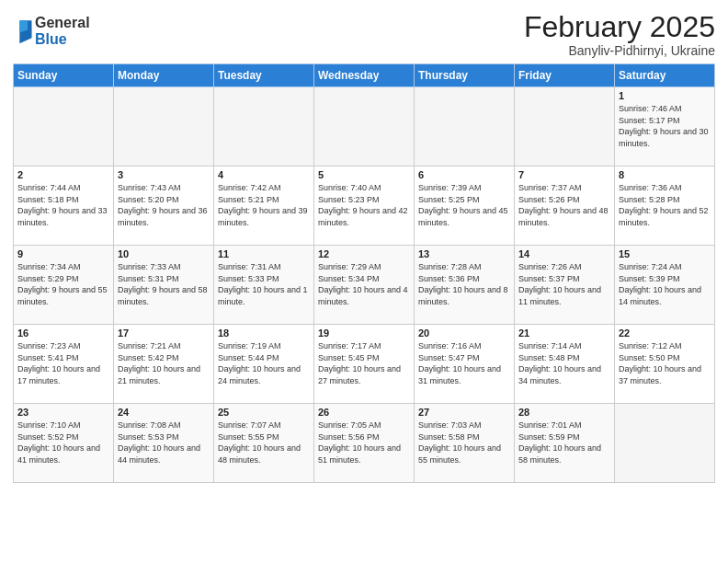 Image resolution: width=728 pixels, height=563 pixels. I want to click on calendar-cell: 9Sunrise: 7:34 AM Sunset: 5:29 PM Daylig…, so click(64, 285).